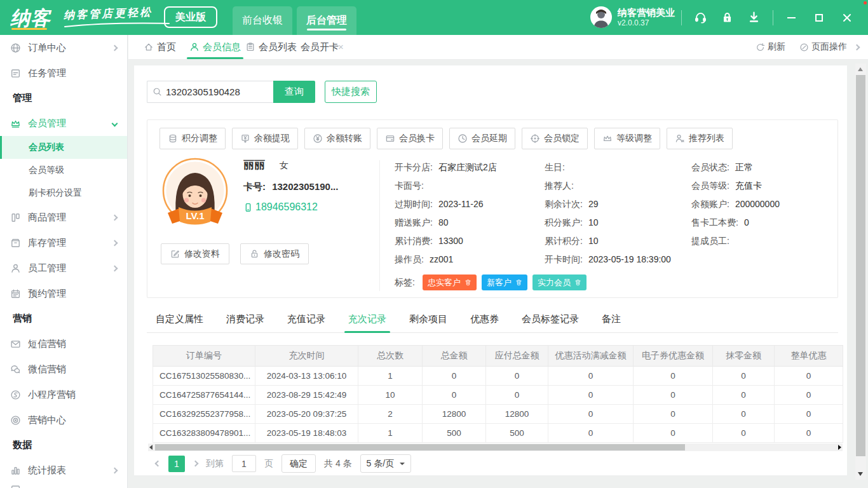 The width and height of the screenshot is (868, 488). What do you see at coordinates (193, 139) in the screenshot?
I see `points-adjust-button: 积分调整` at bounding box center [193, 139].